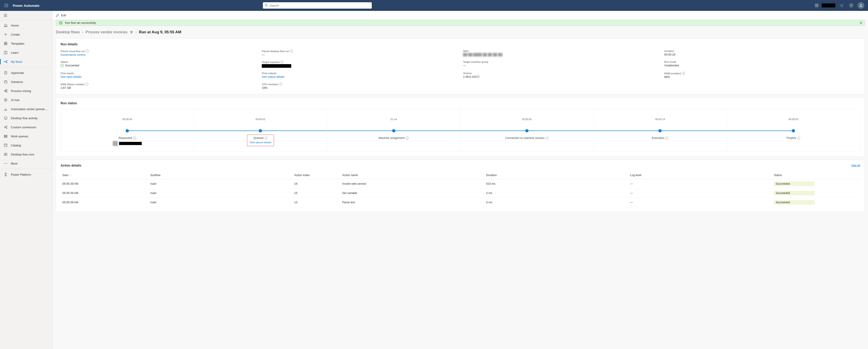  What do you see at coordinates (73, 55) in the screenshot?
I see `detail-link: Governance control` at bounding box center [73, 55].